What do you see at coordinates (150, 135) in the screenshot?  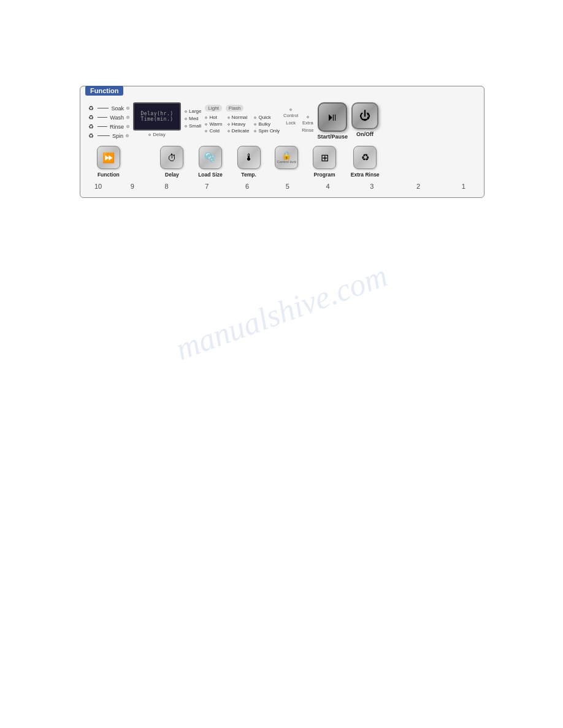 I see `delay-dot` at bounding box center [150, 135].